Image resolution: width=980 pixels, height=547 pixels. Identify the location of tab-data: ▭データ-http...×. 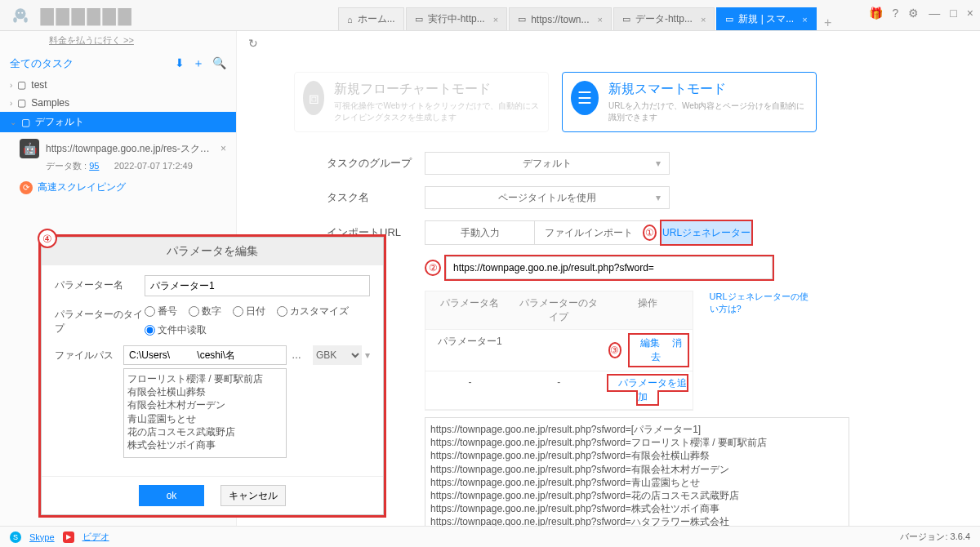
(664, 19).